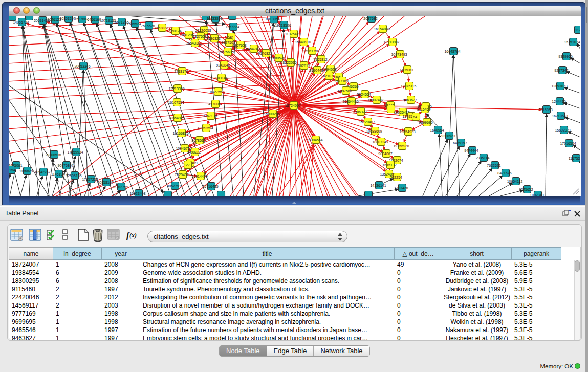  I want to click on svg-text: 1117, so click(577, 30).